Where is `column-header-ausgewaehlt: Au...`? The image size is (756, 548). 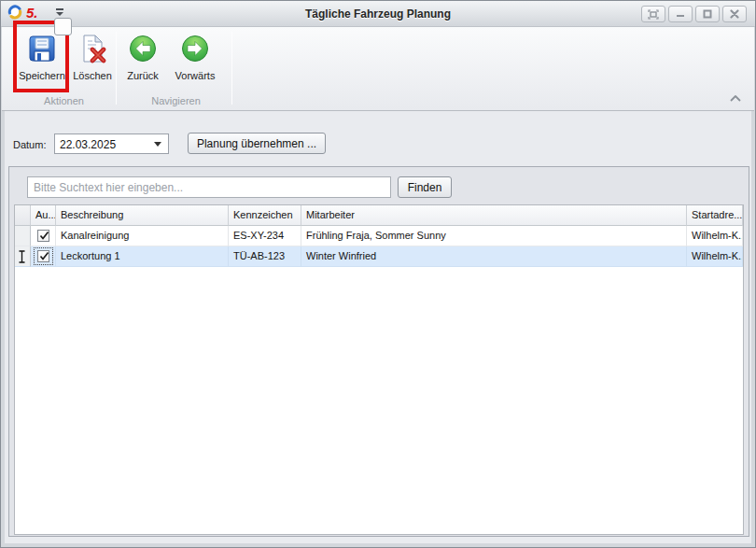 column-header-ausgewaehlt: Au... is located at coordinates (43, 216).